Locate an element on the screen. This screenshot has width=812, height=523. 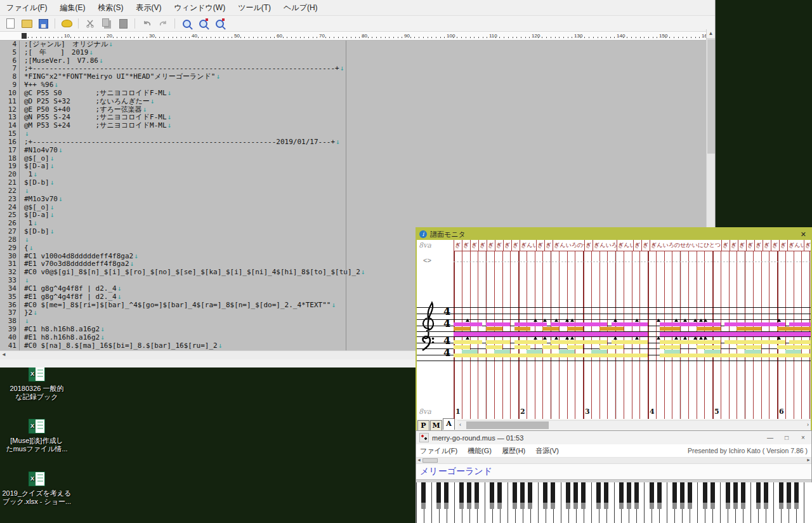
desktop-icon-label: 20180326 一般的 is located at coordinates (37, 388).